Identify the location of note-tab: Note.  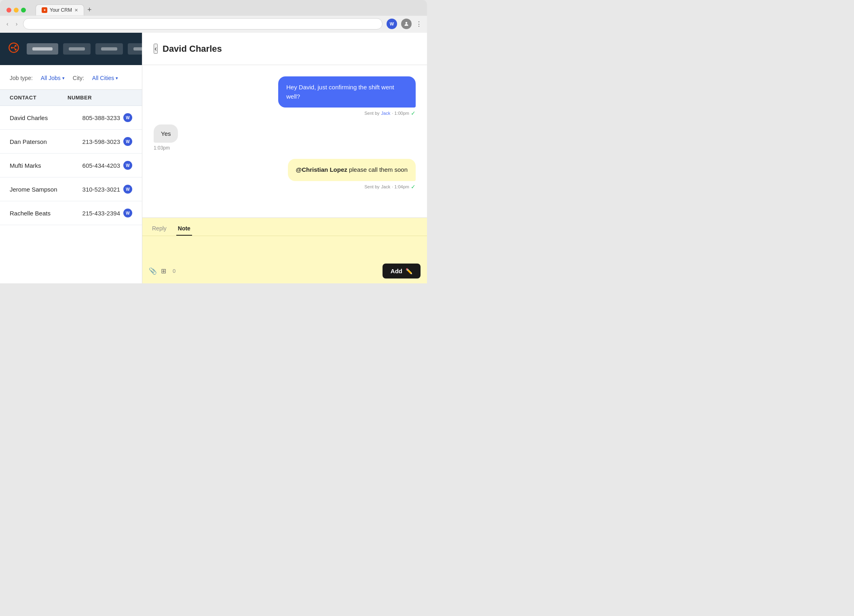
(184, 229).